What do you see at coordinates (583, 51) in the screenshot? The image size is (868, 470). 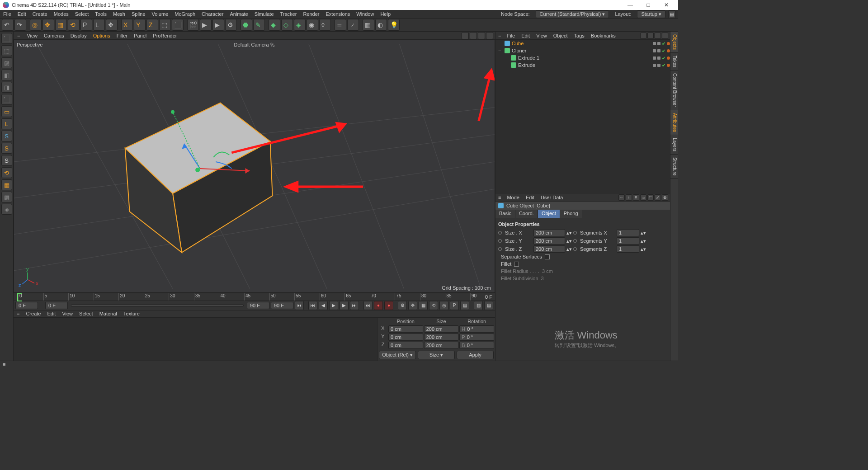 I see `object-row-Cloner: −Cloner✔` at bounding box center [583, 51].